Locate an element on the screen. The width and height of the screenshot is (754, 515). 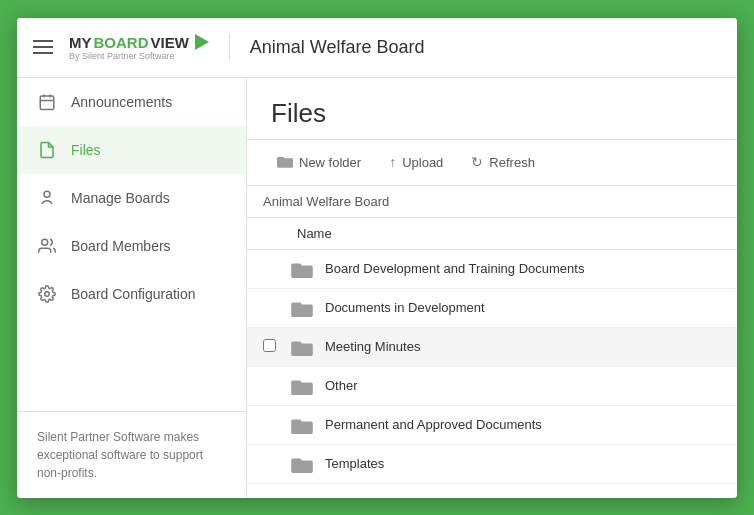
sidebar-footer: Silent Partner Software makes exceptiona… is located at coordinates (132, 454).